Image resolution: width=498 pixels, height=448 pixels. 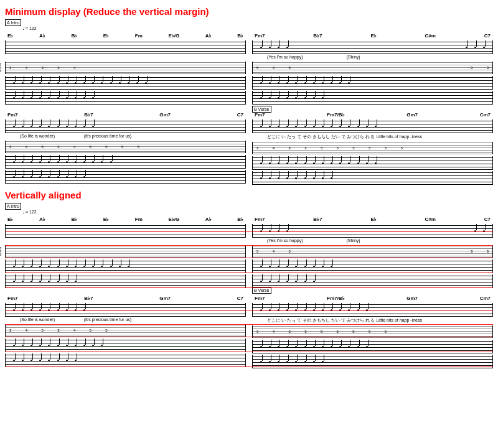 I want to click on tab-label: TAB, so click(x=1, y=68).